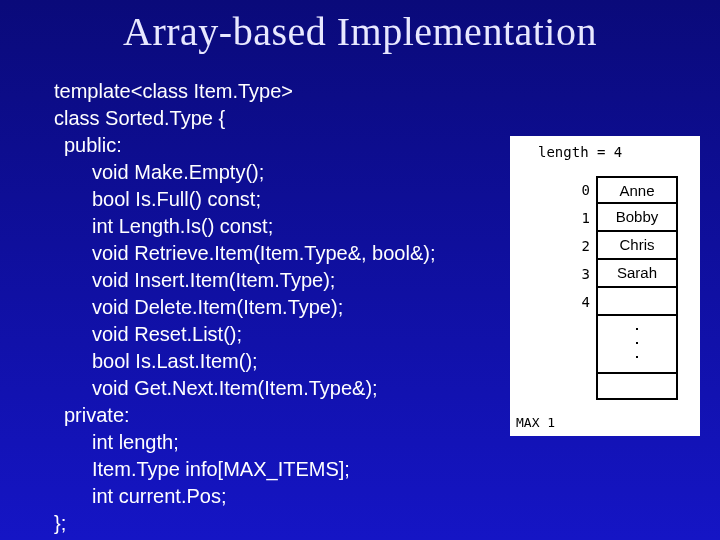 Image resolution: width=720 pixels, height=540 pixels. I want to click on table-row: 4, so click(635, 302).